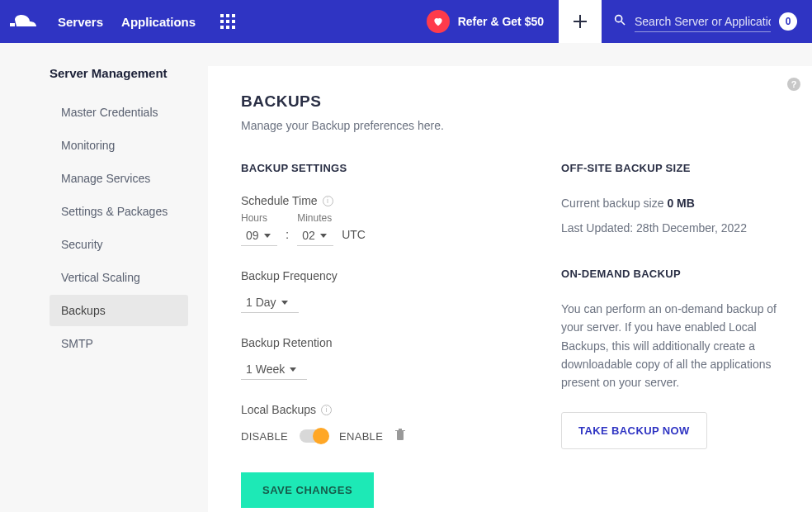  I want to click on offsite-heading: OFF-SITE BACKUP SIZE, so click(670, 168).